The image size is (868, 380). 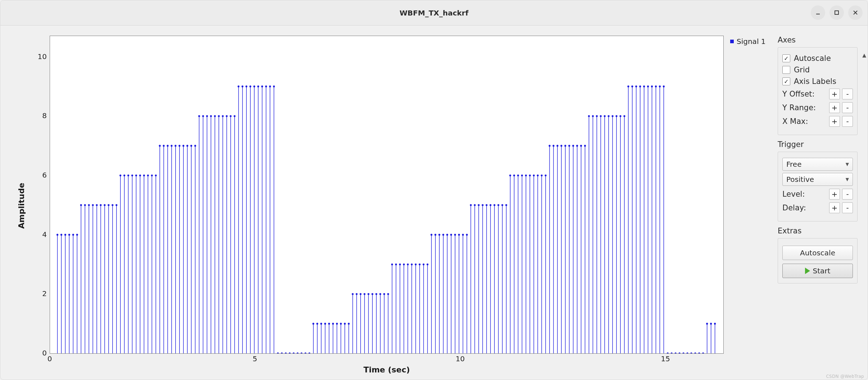 I want to click on delay-plus-button: +, so click(x=835, y=208).